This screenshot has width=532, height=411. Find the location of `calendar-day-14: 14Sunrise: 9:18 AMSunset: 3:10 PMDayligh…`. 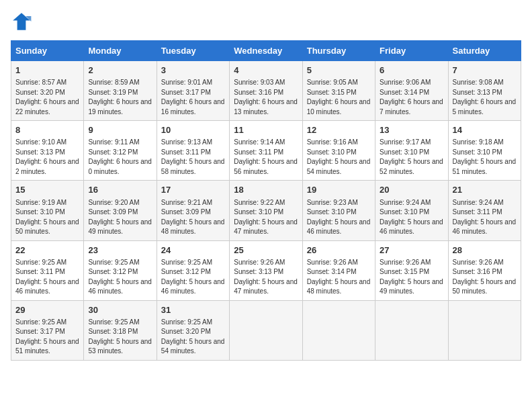

calendar-day-14: 14Sunrise: 9:18 AMSunset: 3:10 PMDayligh… is located at coordinates (484, 150).